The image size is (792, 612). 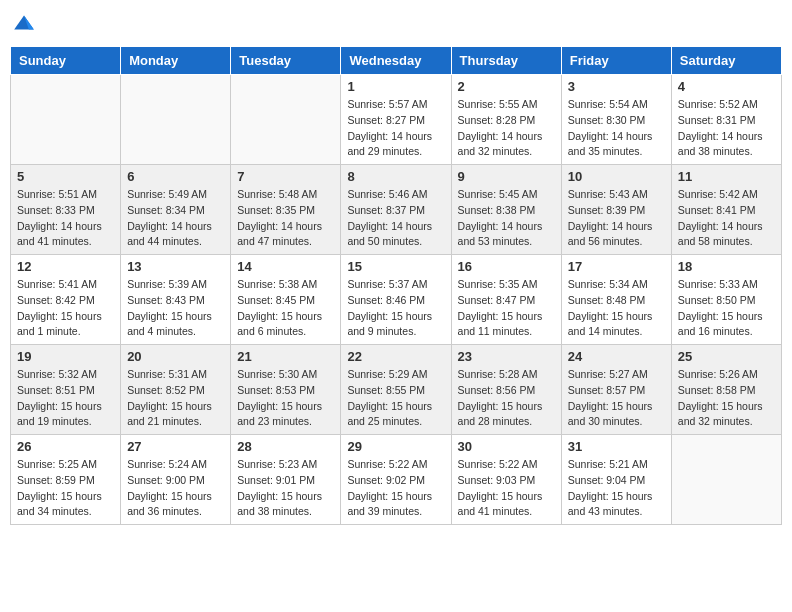 What do you see at coordinates (726, 61) in the screenshot?
I see `header-day-saturday: Saturday` at bounding box center [726, 61].